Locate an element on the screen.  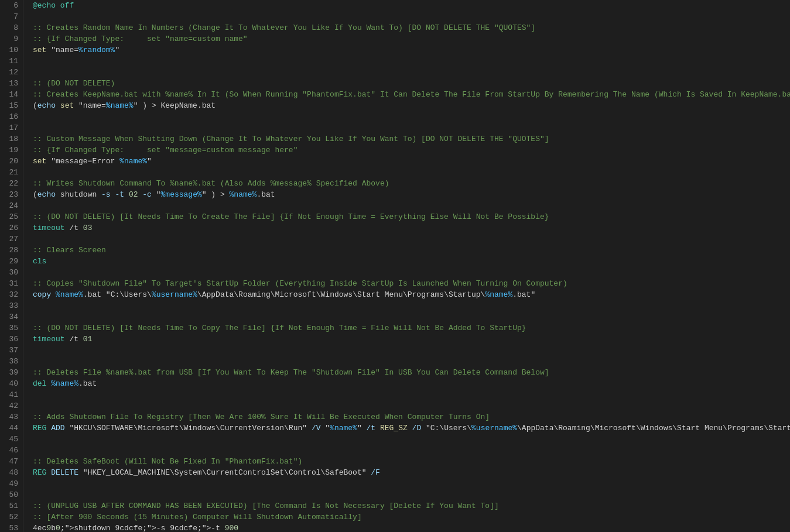
code-line: :: (DO NOT DELETE) [It Needs Time To Cop… is located at coordinates (411, 328).